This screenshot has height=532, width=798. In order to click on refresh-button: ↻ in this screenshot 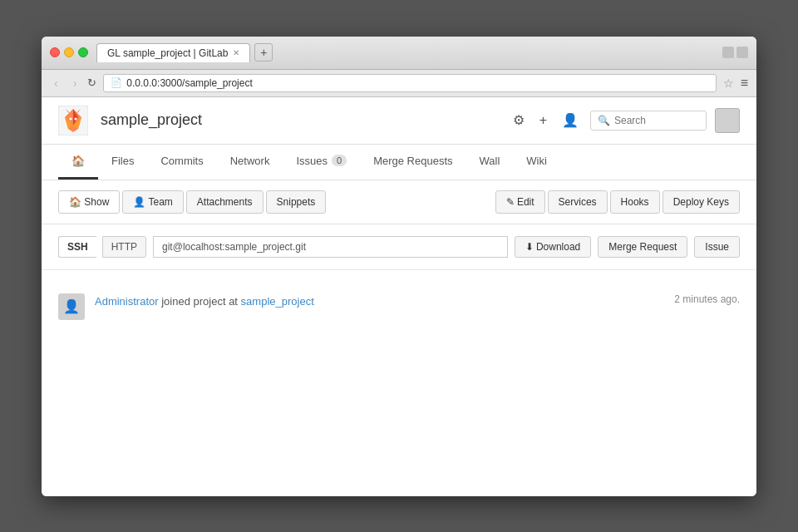, I will do `click(91, 83)`.